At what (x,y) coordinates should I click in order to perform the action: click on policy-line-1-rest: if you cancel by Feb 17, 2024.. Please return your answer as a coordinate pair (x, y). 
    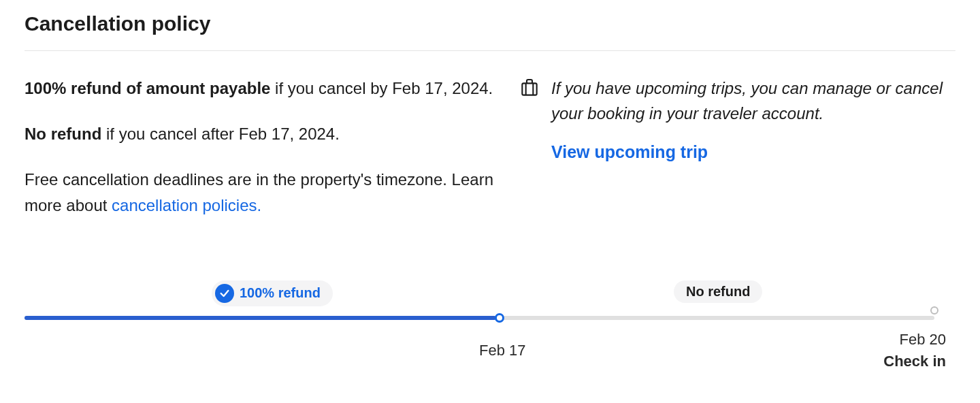
    Looking at the image, I should click on (381, 88).